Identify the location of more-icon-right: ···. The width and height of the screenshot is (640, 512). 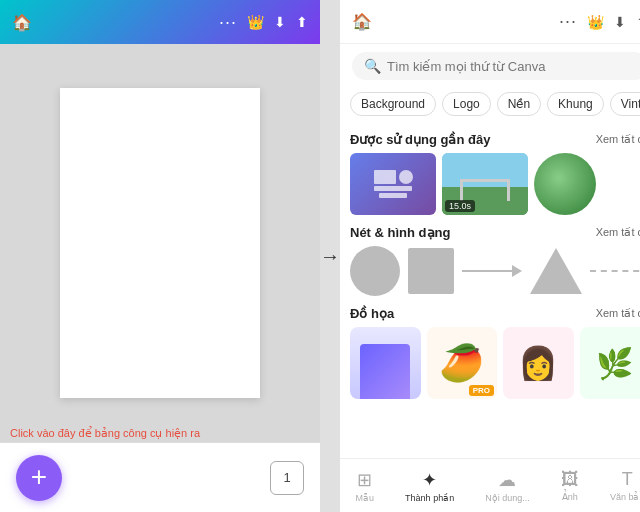
(568, 22).